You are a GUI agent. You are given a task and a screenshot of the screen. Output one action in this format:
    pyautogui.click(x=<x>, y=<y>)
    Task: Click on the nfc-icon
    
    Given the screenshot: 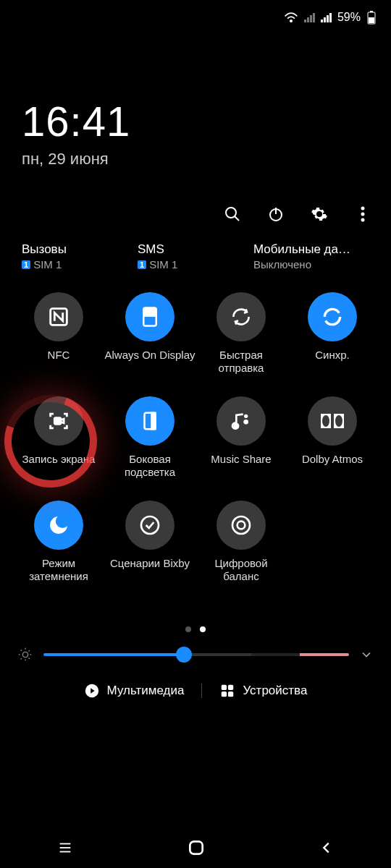 What is the action you would take?
    pyautogui.click(x=59, y=317)
    